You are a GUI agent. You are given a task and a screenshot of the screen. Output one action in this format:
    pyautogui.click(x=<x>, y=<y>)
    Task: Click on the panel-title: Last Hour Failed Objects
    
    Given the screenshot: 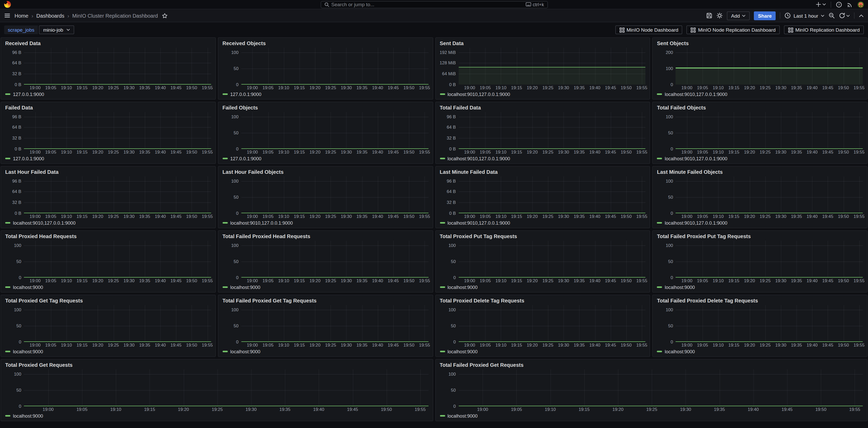 What is the action you would take?
    pyautogui.click(x=326, y=172)
    